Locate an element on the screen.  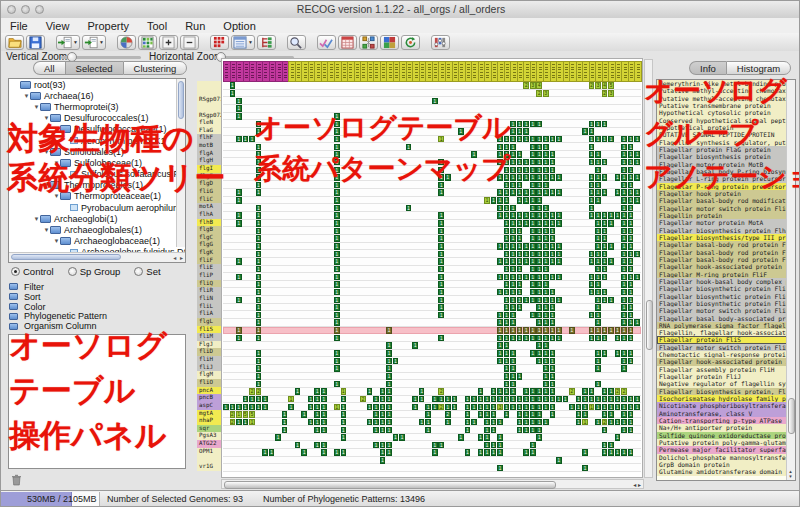
gene-label-fliC: fliC is located at coordinates (209, 200).